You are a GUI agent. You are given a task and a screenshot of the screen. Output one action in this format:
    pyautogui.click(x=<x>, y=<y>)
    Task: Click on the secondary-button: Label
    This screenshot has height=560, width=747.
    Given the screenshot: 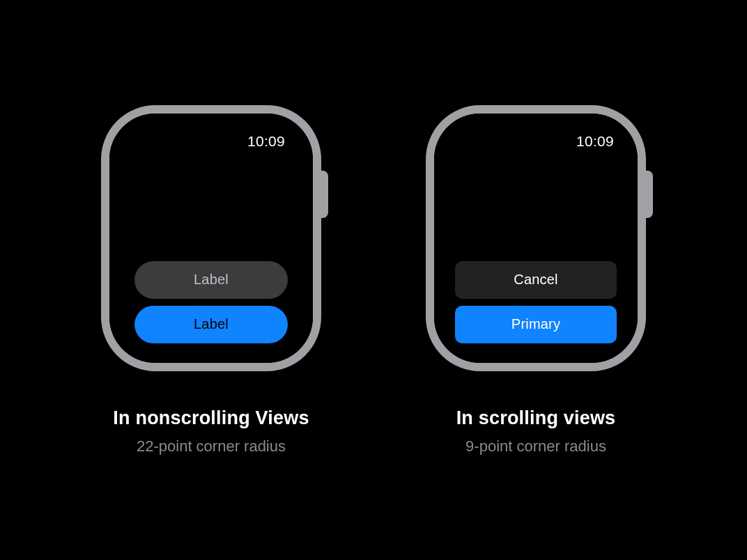 What is the action you would take?
    pyautogui.click(x=211, y=280)
    